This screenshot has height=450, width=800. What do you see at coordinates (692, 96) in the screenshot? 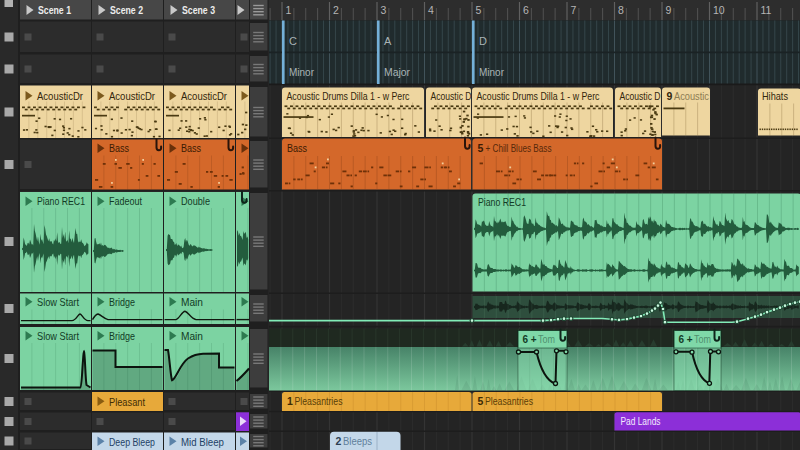
I see `svg-text: Acoustic` at bounding box center [692, 96].